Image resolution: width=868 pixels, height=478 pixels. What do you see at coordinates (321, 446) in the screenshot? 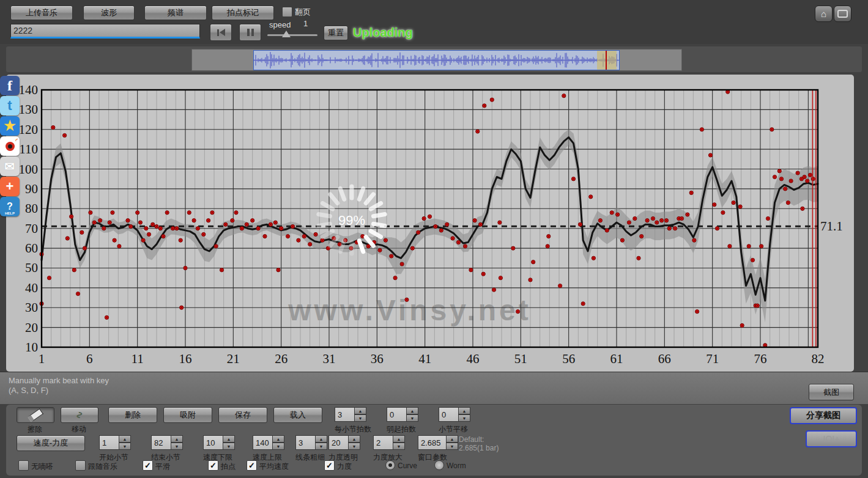
I see `stepper-down-r2-5: ▼` at bounding box center [321, 446].